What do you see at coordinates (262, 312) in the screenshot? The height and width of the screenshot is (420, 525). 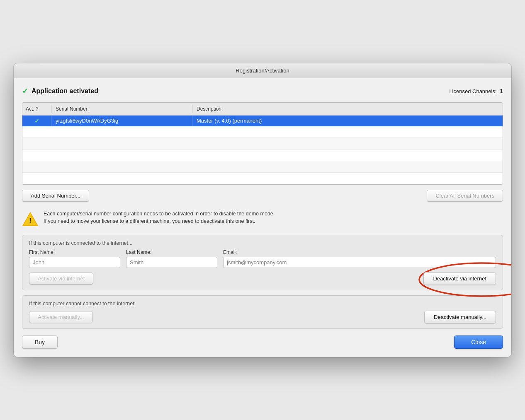 I see `offline-section: If this computer cannot connect to the i…` at bounding box center [262, 312].